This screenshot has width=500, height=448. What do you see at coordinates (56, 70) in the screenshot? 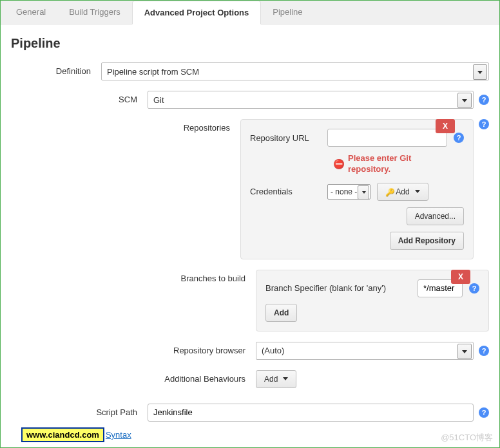
I see `definition-label: Definition` at bounding box center [56, 70].